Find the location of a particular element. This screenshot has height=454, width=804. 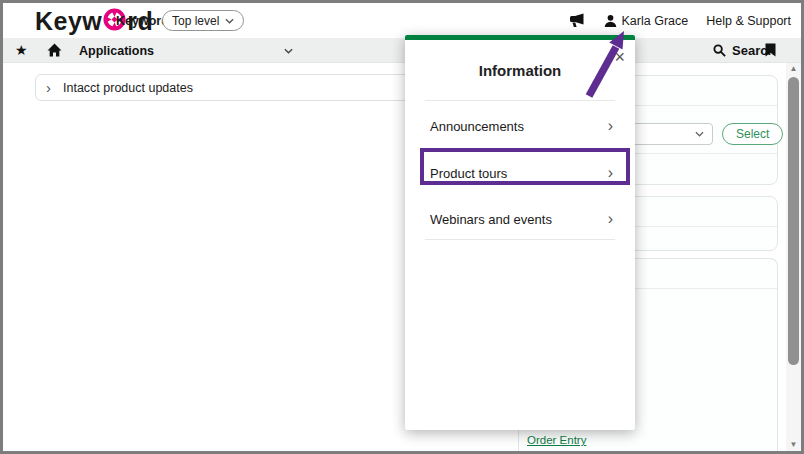

entity-selector-dropdown: Top level is located at coordinates (203, 20).